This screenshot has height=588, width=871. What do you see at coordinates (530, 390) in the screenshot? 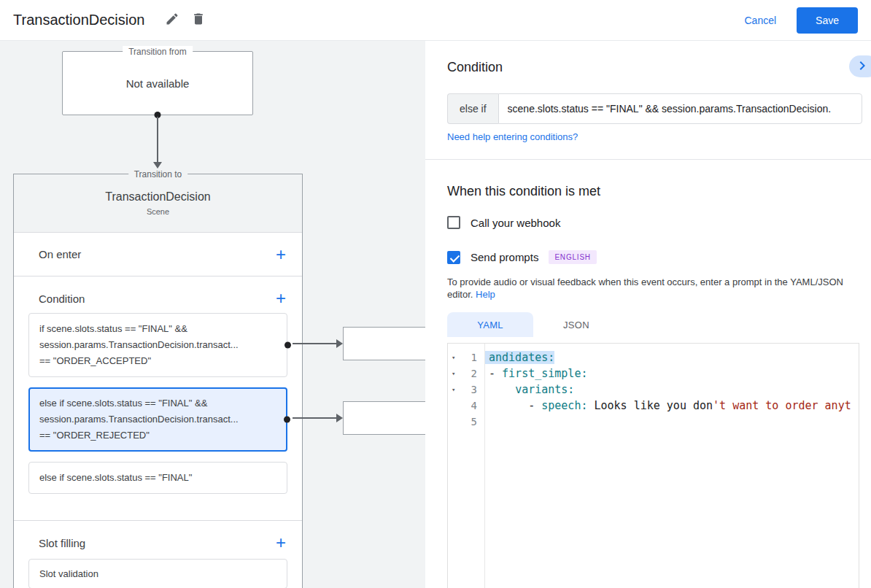
I see `code-text: variants:` at bounding box center [530, 390].